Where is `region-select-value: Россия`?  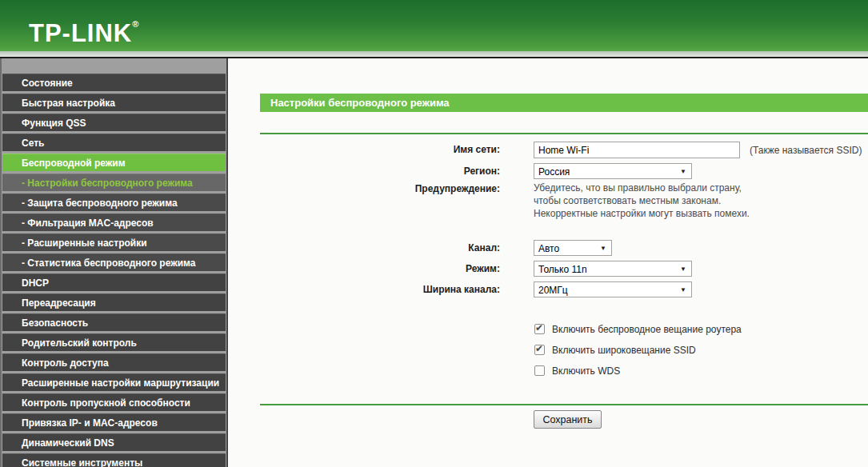 region-select-value: Россия is located at coordinates (554, 172).